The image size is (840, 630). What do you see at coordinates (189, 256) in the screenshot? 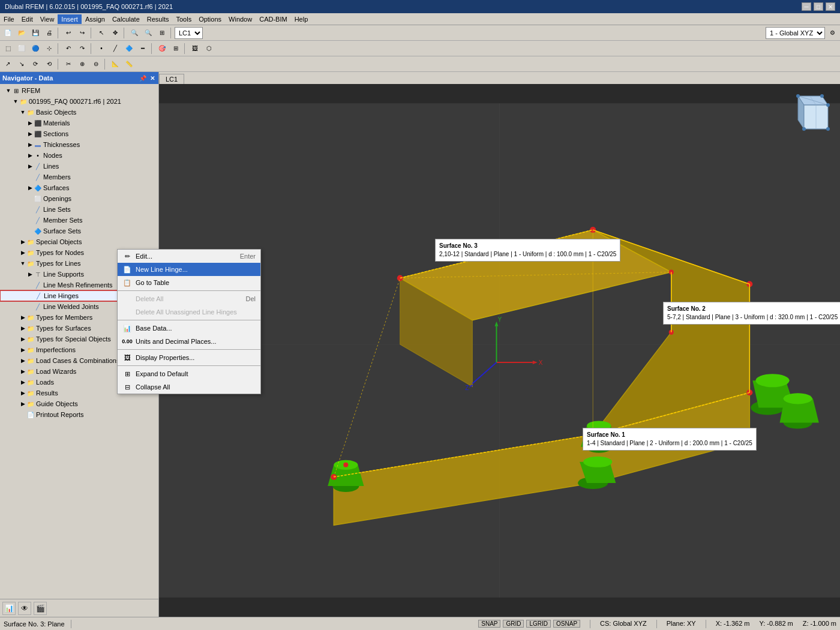
I see `ctx-edit: ✏ Edit... Enter` at bounding box center [189, 256].